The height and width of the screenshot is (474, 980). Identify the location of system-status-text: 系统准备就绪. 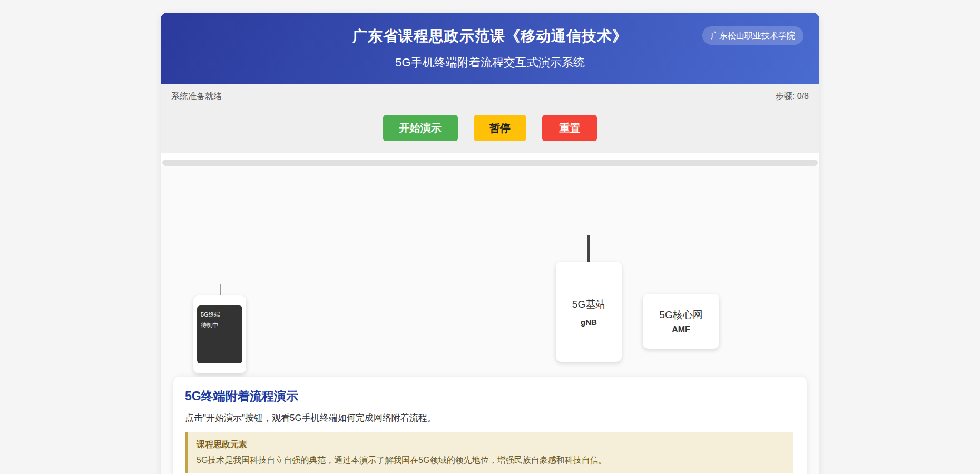
(197, 97).